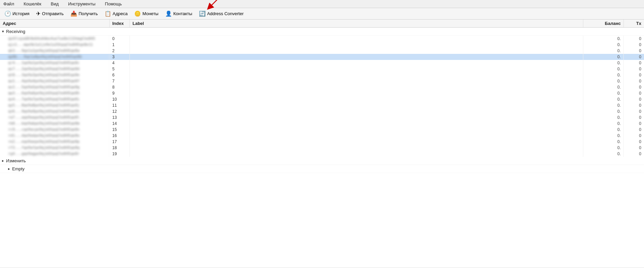 This screenshot has height=268, width=644. I want to click on address-cell: qx4...7qe9a7pe9qjmShpqChe845qe8i, so click(55, 99).